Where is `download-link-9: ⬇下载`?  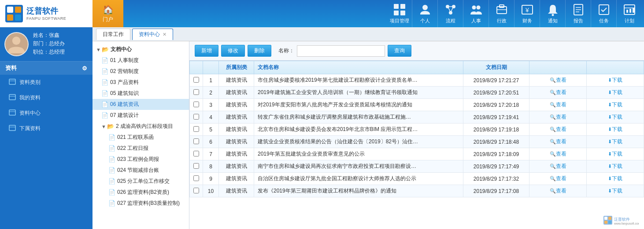
download-link-9: ⬇下载 is located at coordinates (615, 191).